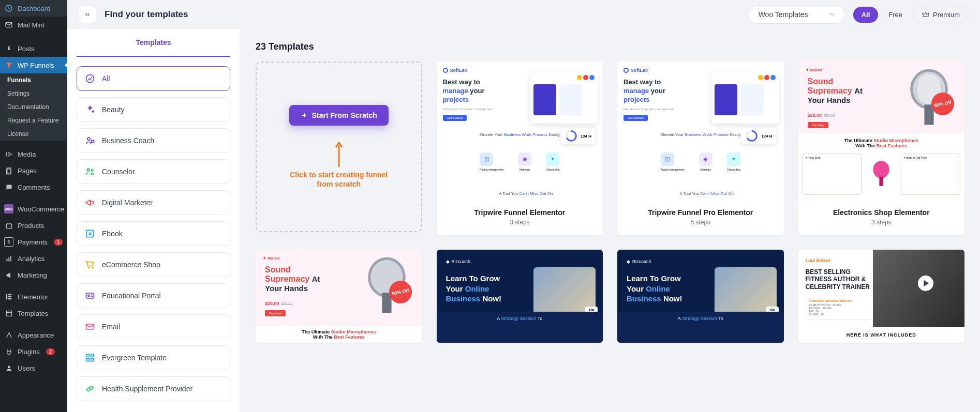 This screenshot has width=980, height=412. I want to click on category-educational: Educational Portal, so click(153, 296).